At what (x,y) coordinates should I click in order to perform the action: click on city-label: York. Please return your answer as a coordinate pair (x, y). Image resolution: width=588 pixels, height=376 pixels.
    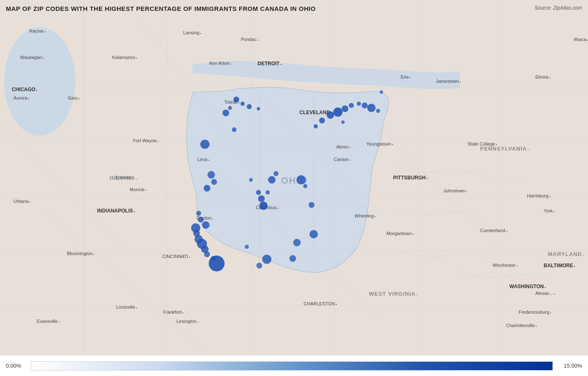
    Looking at the image, I should click on (549, 211).